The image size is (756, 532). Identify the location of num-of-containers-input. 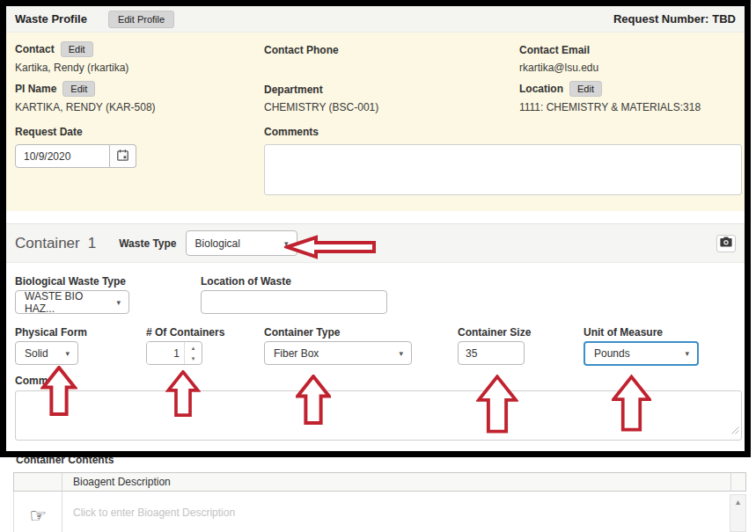
(165, 353).